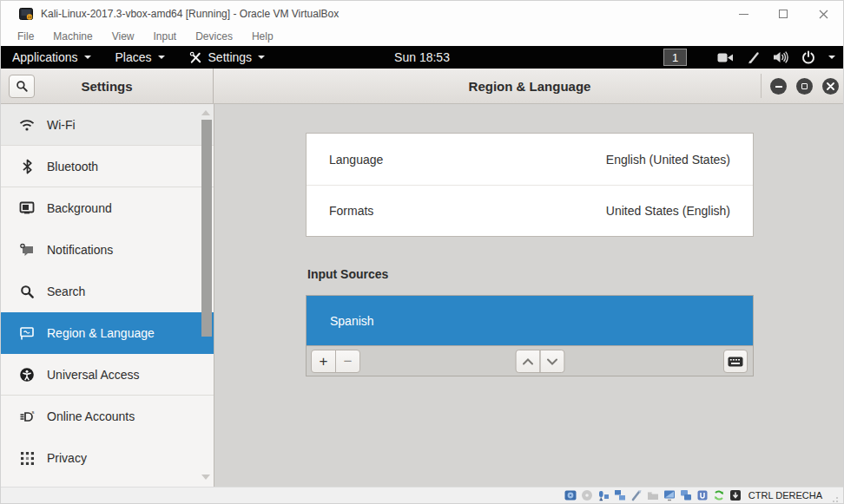  What do you see at coordinates (735, 495) in the screenshot?
I see `keyboard-capture-icon` at bounding box center [735, 495].